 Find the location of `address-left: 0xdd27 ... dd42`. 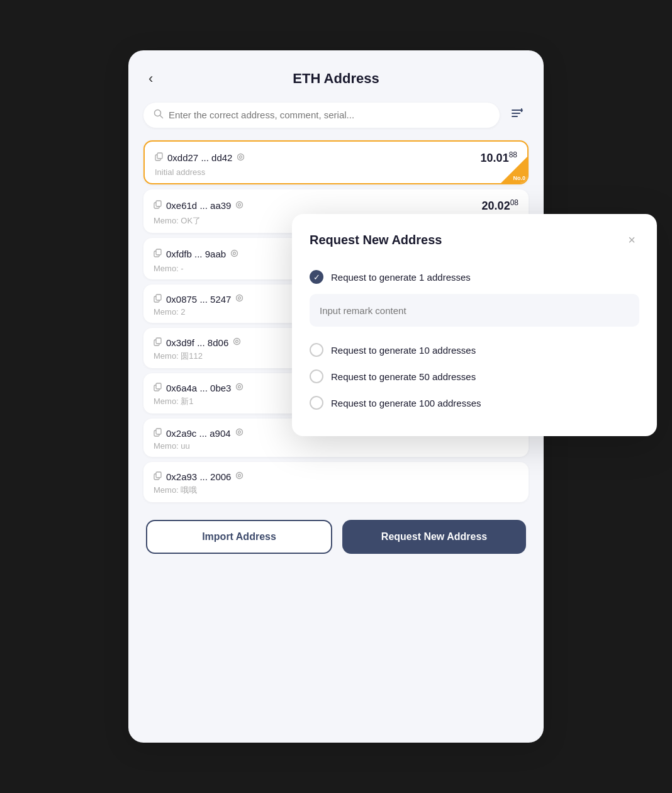

address-left: 0xdd27 ... dd42 is located at coordinates (200, 158).